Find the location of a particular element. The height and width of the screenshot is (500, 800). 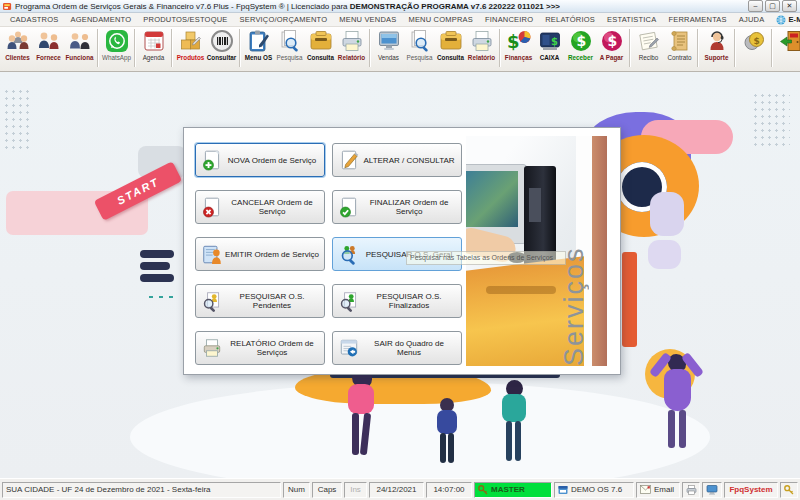

menu-servico-orcamento: SERVIÇO/ORÇAMENTO is located at coordinates (284, 20).